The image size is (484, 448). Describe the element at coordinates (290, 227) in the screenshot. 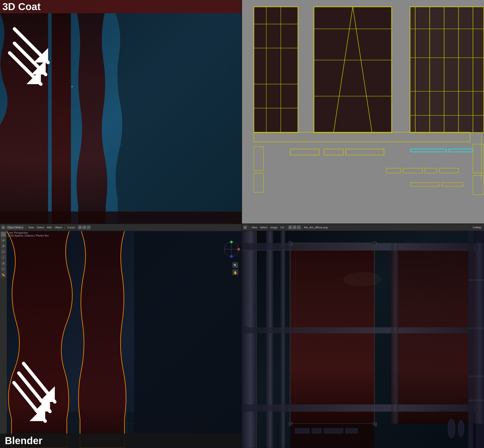

I see `render-icon-1: ◈` at that location.